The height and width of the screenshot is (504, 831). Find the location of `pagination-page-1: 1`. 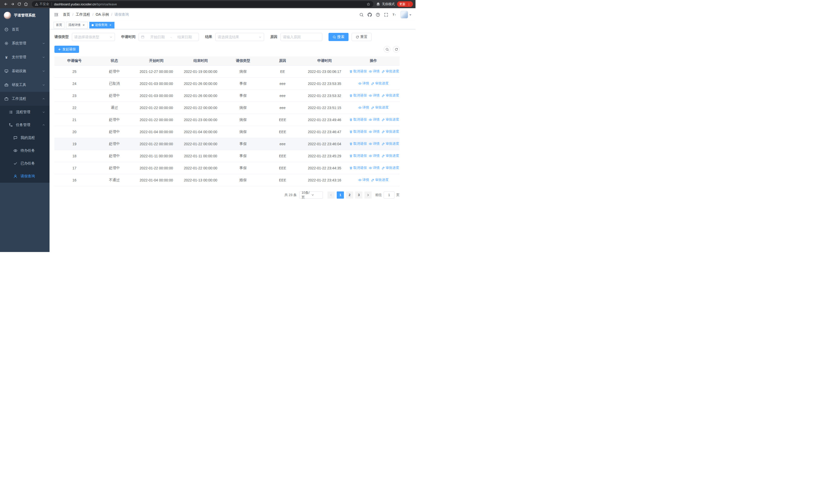

pagination-page-1: 1 is located at coordinates (340, 195).